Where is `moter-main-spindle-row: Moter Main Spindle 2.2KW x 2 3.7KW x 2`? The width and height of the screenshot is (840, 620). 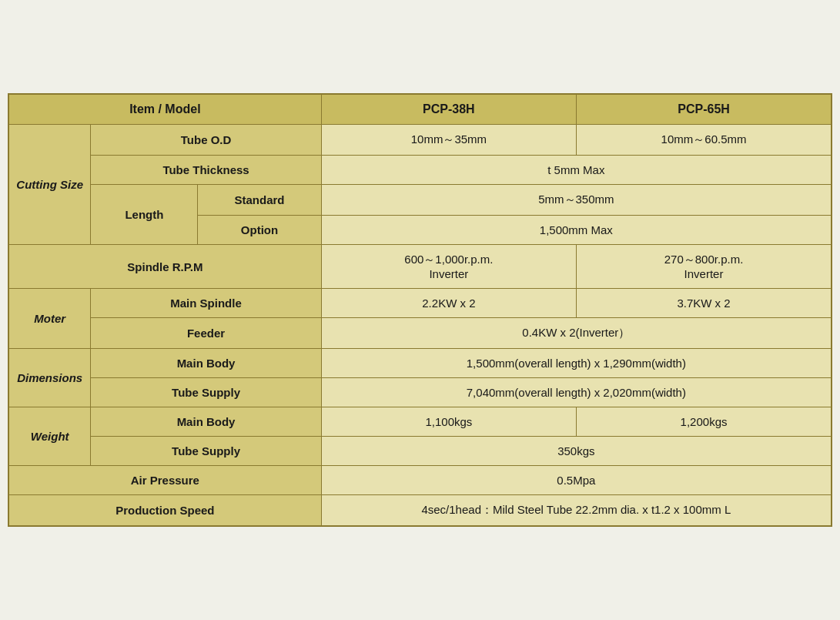
moter-main-spindle-row: Moter Main Spindle 2.2KW x 2 3.7KW x 2 is located at coordinates (420, 303).